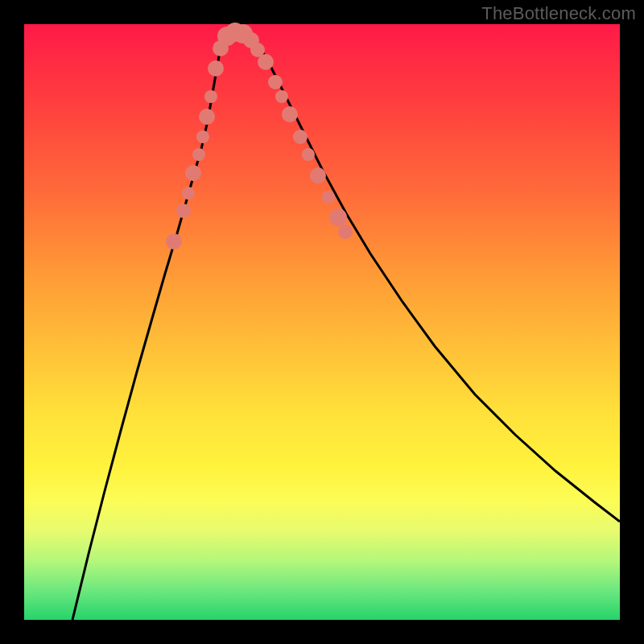  Describe the element at coordinates (259, 136) in the screenshot. I see `curve-markers` at that location.